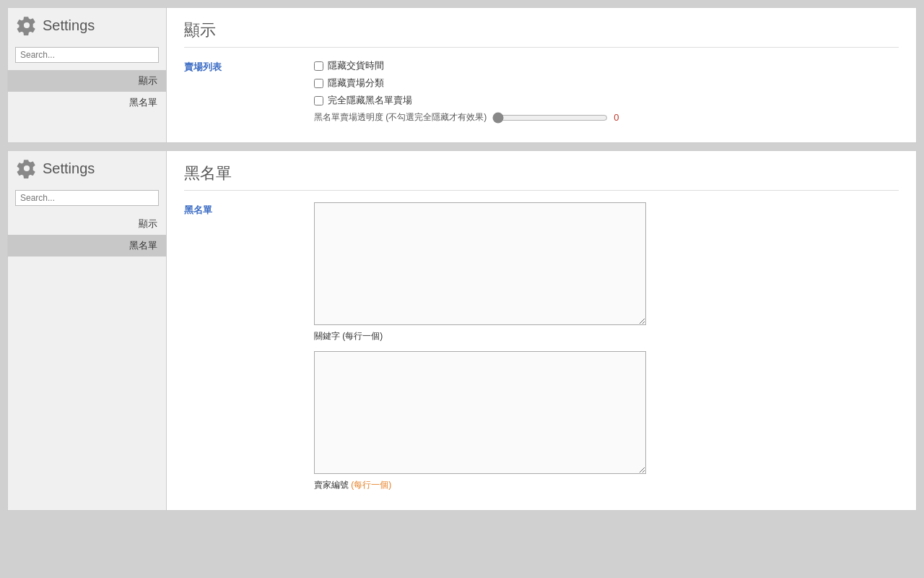 This screenshot has height=578, width=924. What do you see at coordinates (606, 83) in the screenshot?
I see `checkbox-row-2: 隱藏賣場分類` at bounding box center [606, 83].